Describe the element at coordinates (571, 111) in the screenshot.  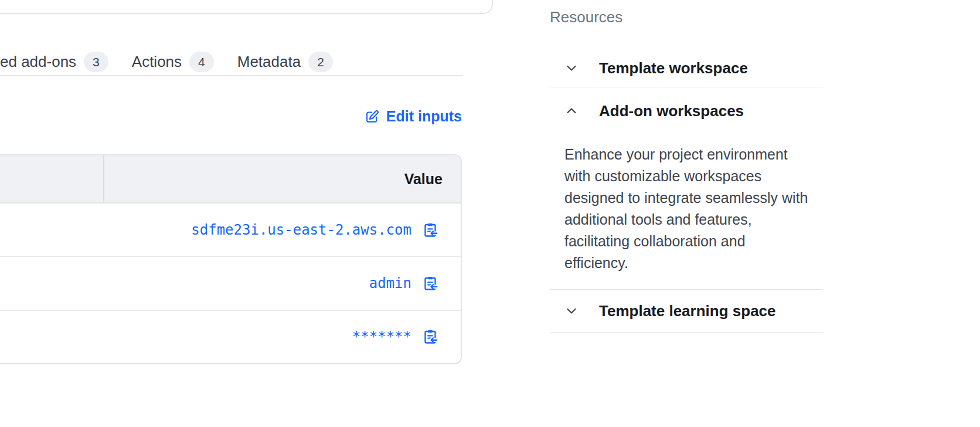
I see `chevron-up-icon` at that location.